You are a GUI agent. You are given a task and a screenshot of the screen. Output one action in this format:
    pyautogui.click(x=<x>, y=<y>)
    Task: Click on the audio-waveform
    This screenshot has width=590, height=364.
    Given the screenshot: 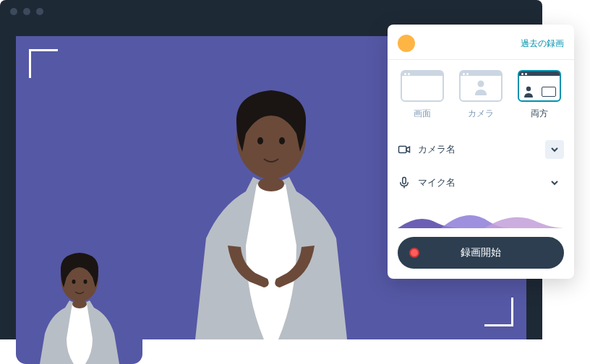 What is the action you would take?
    pyautogui.click(x=481, y=217)
    